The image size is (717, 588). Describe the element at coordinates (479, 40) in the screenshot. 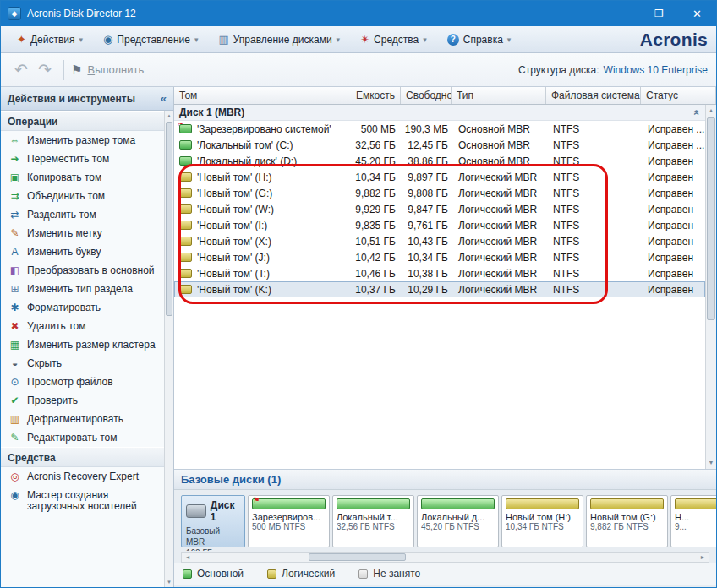

I see `menu-item-4: ?Справка▾` at that location.